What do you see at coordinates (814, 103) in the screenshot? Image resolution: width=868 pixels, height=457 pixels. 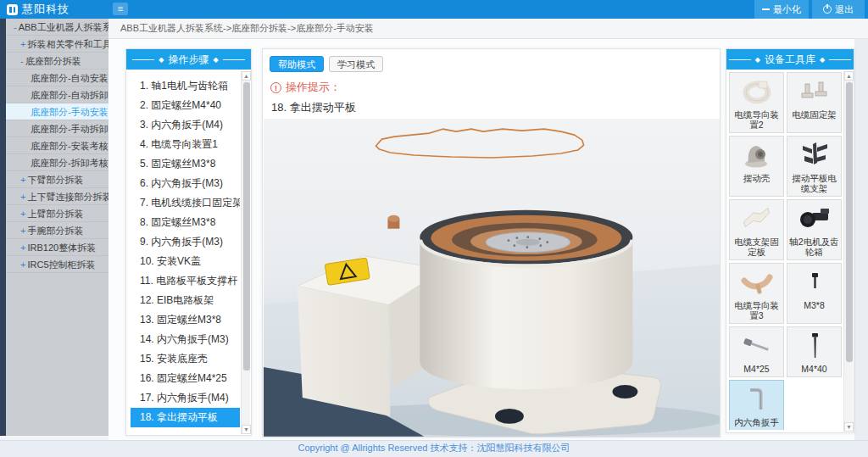 I see `tool-item: 电缆固定架` at bounding box center [814, 103].